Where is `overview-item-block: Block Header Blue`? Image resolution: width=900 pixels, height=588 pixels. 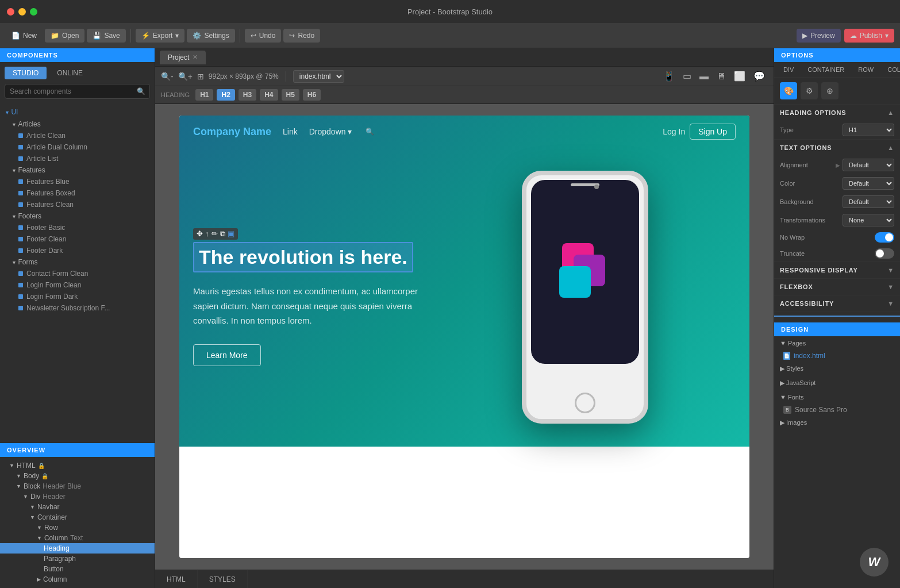 overview-item-block: Block Header Blue is located at coordinates (77, 486).